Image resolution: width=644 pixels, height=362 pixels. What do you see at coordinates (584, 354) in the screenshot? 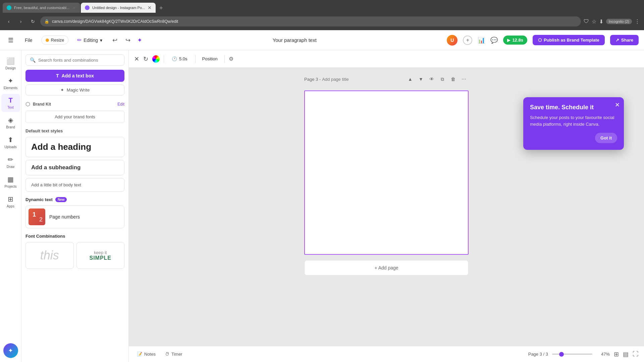
I see `bottom-right: Page 3 / 3 47% ⊞ ▤ ⛶` at bounding box center [584, 354].